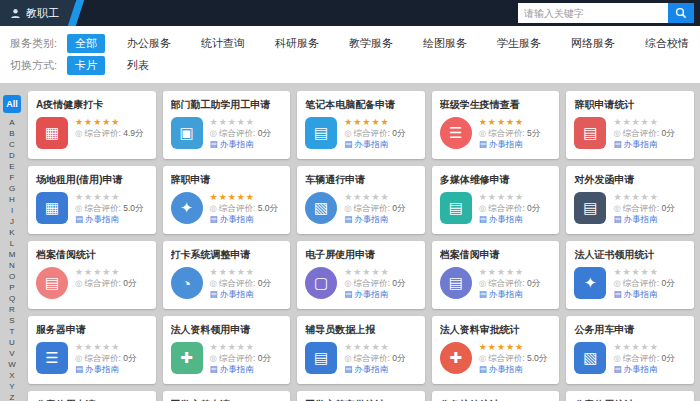 The image size is (700, 401). What do you see at coordinates (593, 13) in the screenshot?
I see `search-input` at bounding box center [593, 13].